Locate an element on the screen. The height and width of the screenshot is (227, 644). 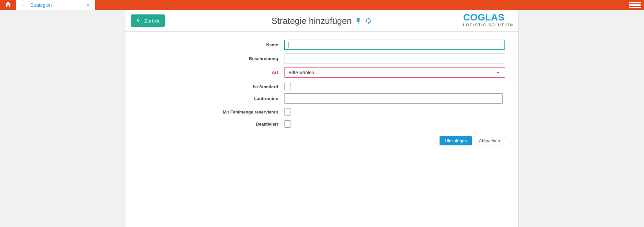
close-icon is located at coordinates (88, 5).